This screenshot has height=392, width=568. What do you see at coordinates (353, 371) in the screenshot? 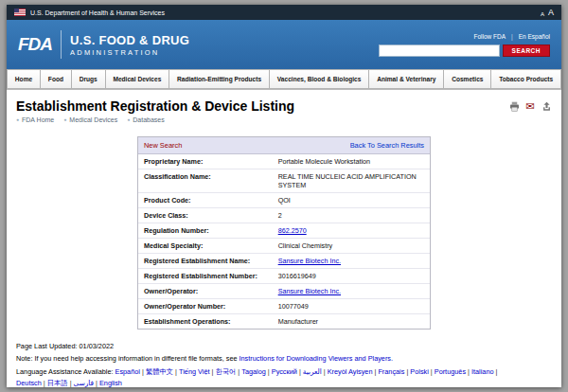
I see `lang-kreyol: Kreyòl Ayisyen` at bounding box center [353, 371].